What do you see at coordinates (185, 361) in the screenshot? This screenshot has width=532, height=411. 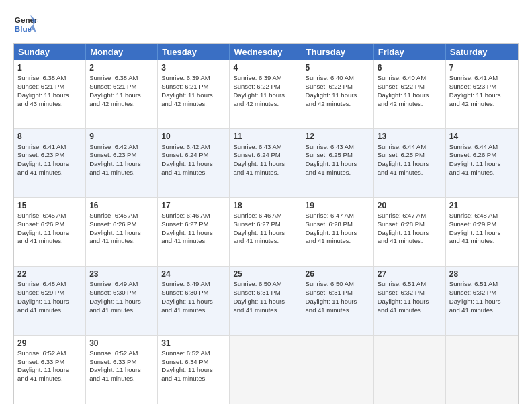 I see `day-info-line: Sunset: 6:34 PM` at bounding box center [185, 361].